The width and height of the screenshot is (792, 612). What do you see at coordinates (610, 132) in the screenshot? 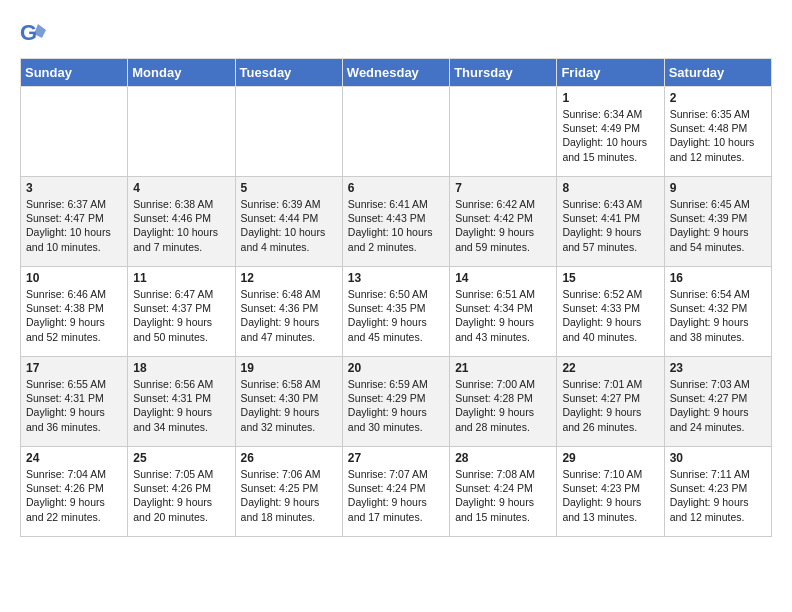
I see `calendar-cell: 1Sunrise: 6:34 AMSunset: 4:49 PMDaylight…` at bounding box center [610, 132].